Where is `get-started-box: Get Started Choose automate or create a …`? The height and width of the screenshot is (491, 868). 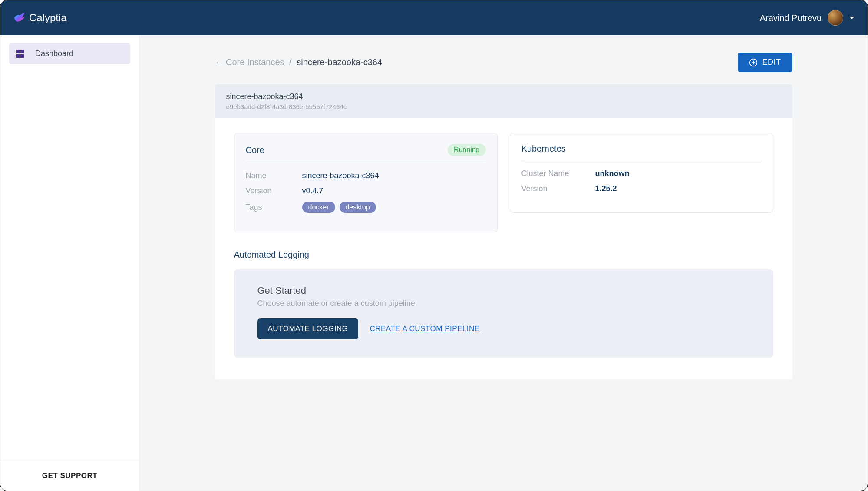 get-started-box: Get Started Choose automate or create a … is located at coordinates (504, 314).